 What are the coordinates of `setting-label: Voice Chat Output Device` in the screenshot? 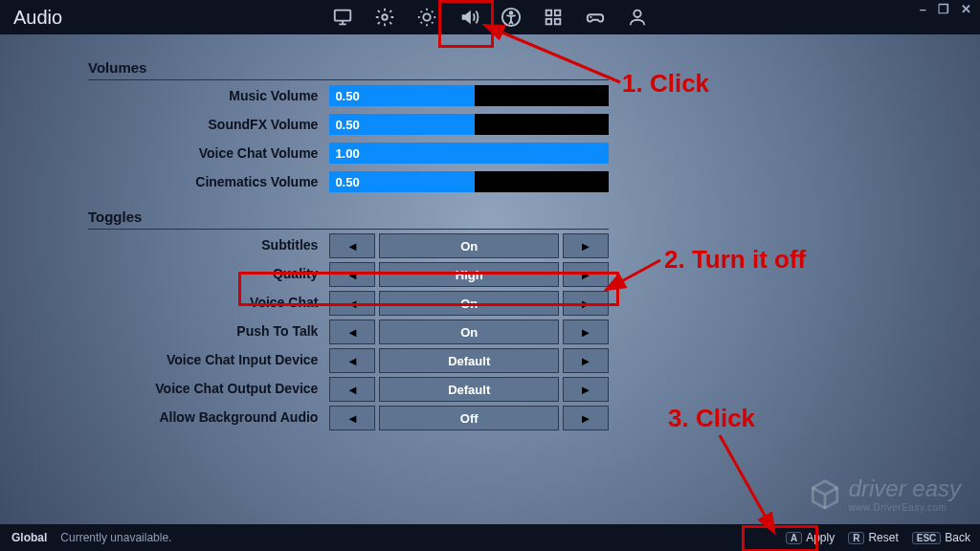 It's located at (209, 388).